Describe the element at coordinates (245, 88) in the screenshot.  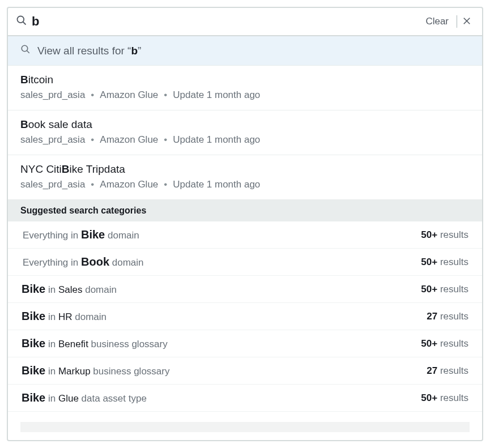
I see `search-result: Bitcoinsales_prd_asia•Amazon Glue•Update…` at that location.